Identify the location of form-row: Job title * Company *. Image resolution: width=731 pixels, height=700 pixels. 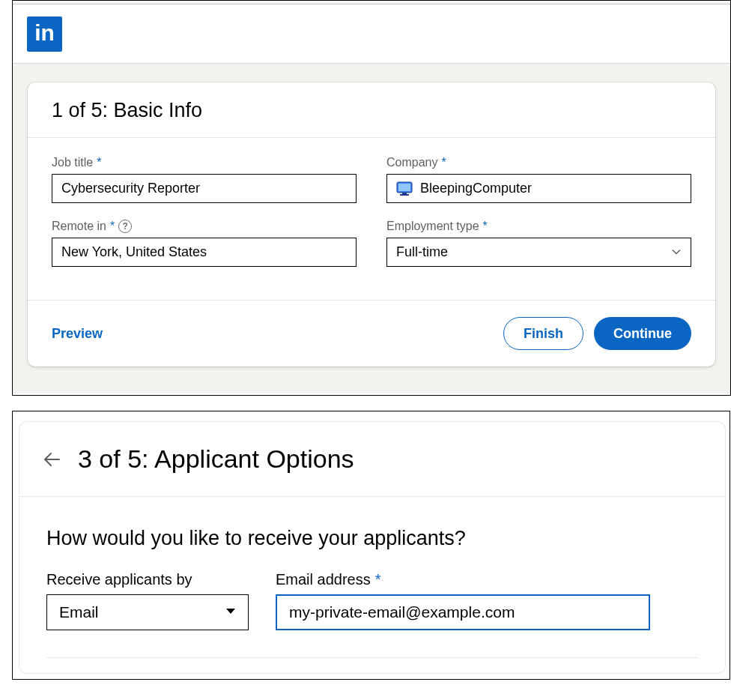
(371, 180).